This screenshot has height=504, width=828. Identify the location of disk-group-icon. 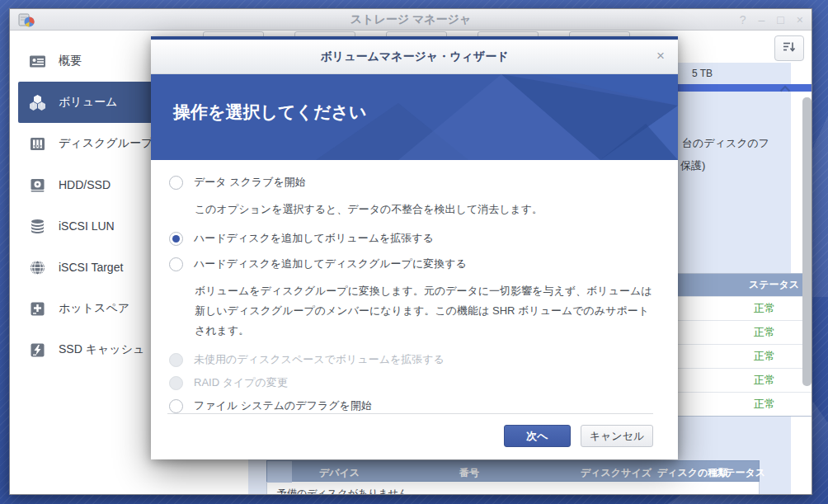
(38, 144).